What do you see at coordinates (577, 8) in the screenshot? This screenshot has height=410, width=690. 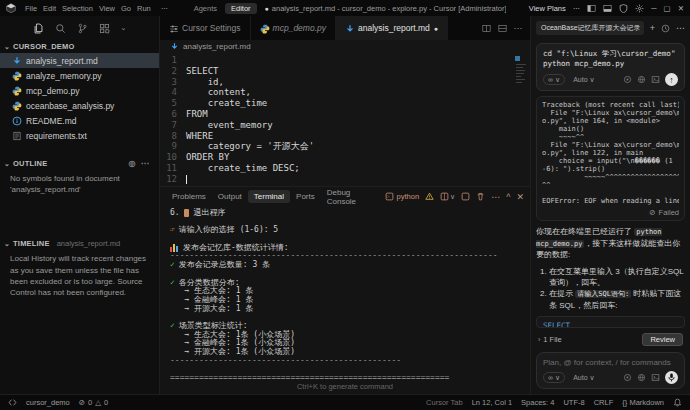 I see `titlebar-overflow: ⋯` at bounding box center [577, 8].